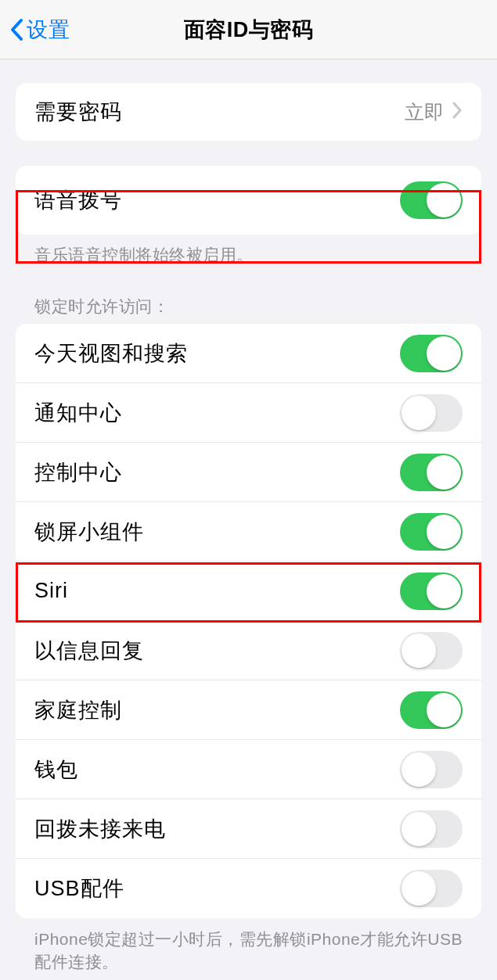 The width and height of the screenshot is (497, 980). I want to click on require-passcode-group: 需要密码 立即, so click(249, 112).